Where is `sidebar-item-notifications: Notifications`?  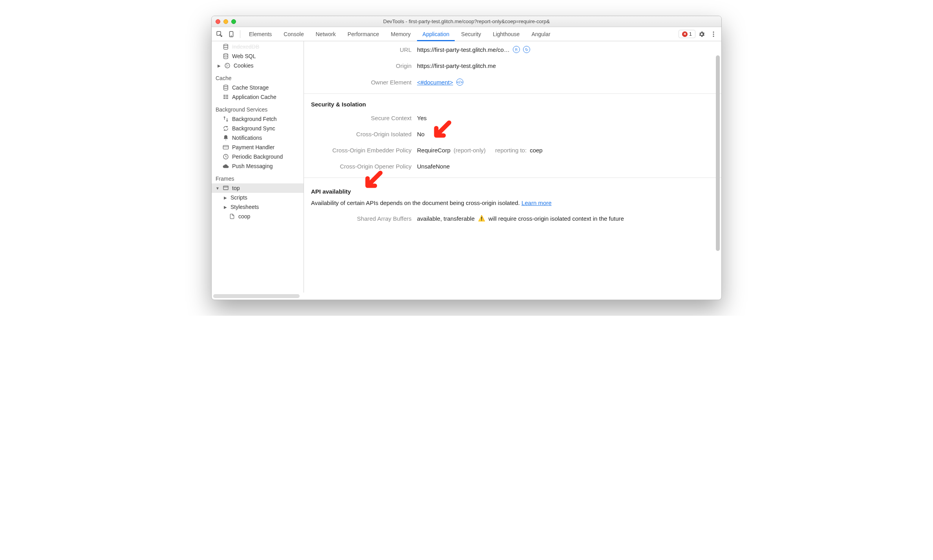
sidebar-item-notifications: Notifications is located at coordinates (258, 138).